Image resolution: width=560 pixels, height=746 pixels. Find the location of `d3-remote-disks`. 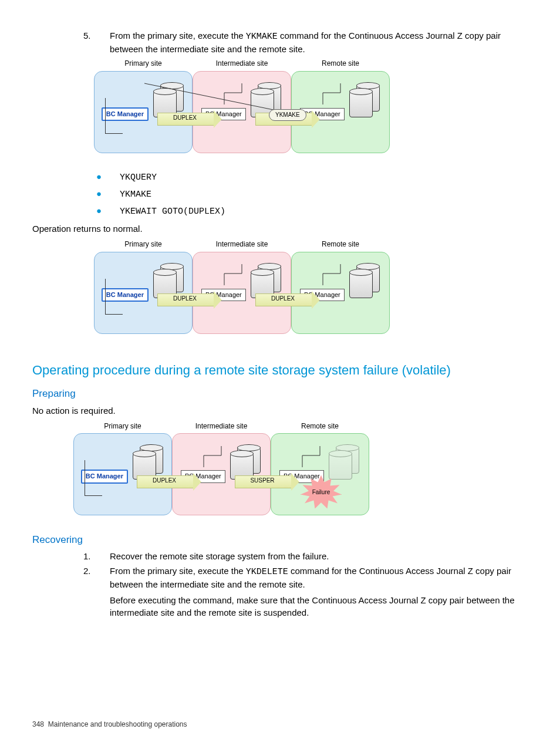

d3-remote-disks is located at coordinates (343, 463).